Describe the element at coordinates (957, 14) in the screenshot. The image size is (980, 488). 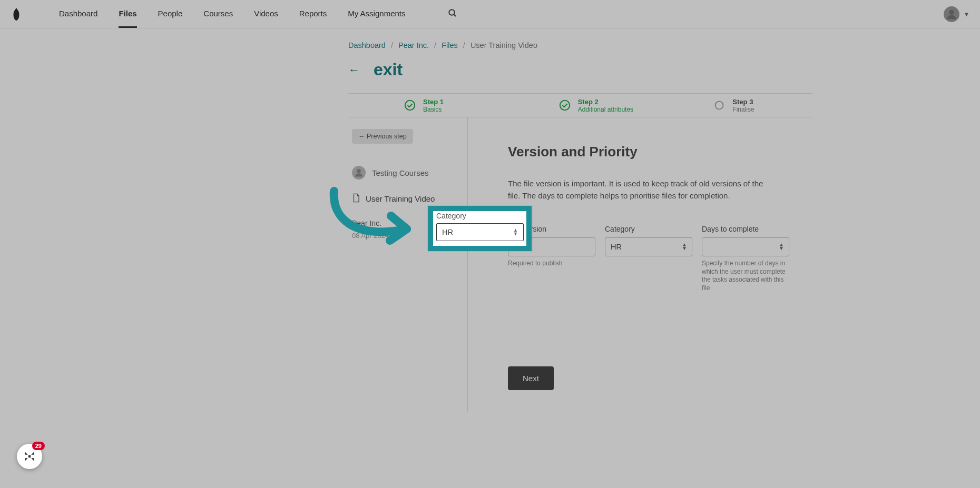
I see `user-menu: ▼` at that location.